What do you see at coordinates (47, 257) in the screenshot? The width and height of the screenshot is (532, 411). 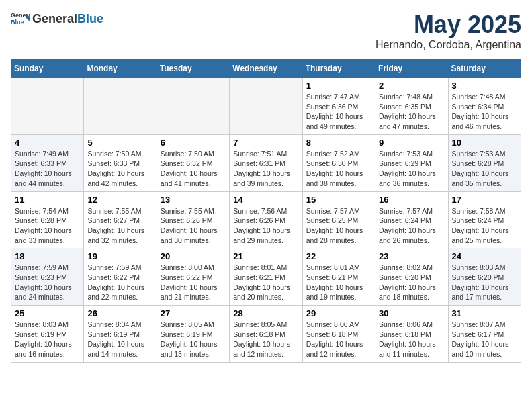 I see `day-number: 18` at bounding box center [47, 257].